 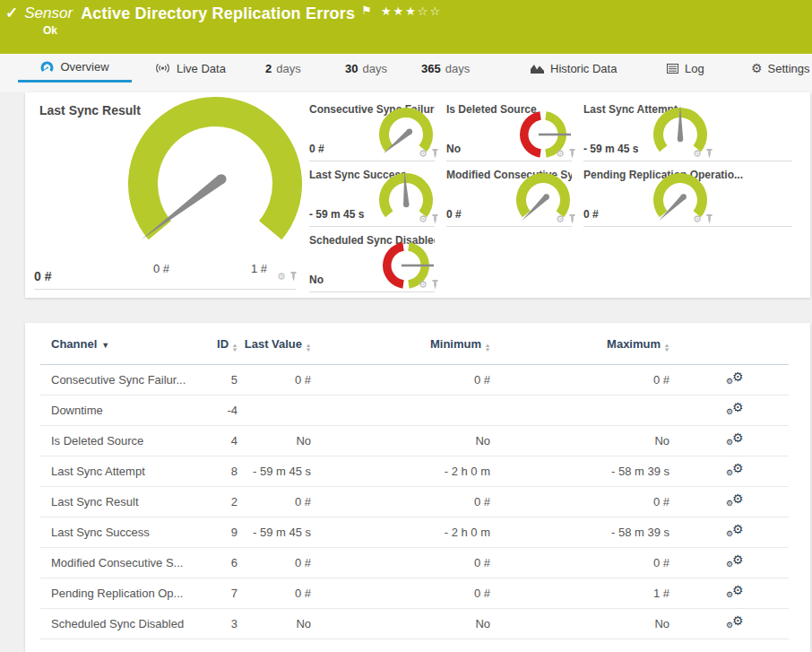 What do you see at coordinates (414, 533) in the screenshot?
I see `table-row: Last Sync Success9- 59 m 45 s- 2 h 0 m- …` at bounding box center [414, 533].